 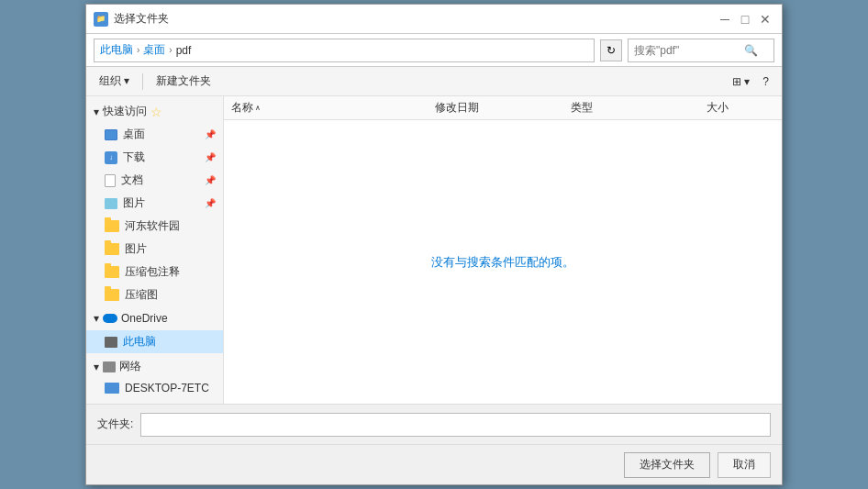 I want to click on breadcrumb-sep-2: ›, so click(x=171, y=50).